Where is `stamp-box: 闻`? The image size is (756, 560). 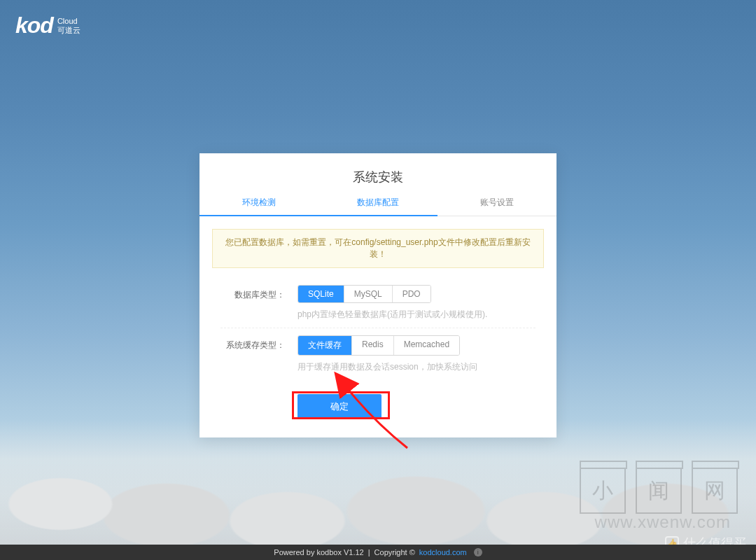
stamp-box: 闻 is located at coordinates (659, 491).